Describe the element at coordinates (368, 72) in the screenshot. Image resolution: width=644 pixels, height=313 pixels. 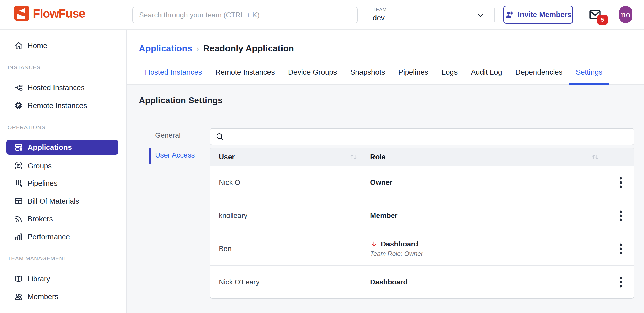
I see `tab-snapshots: Snapshots` at that location.